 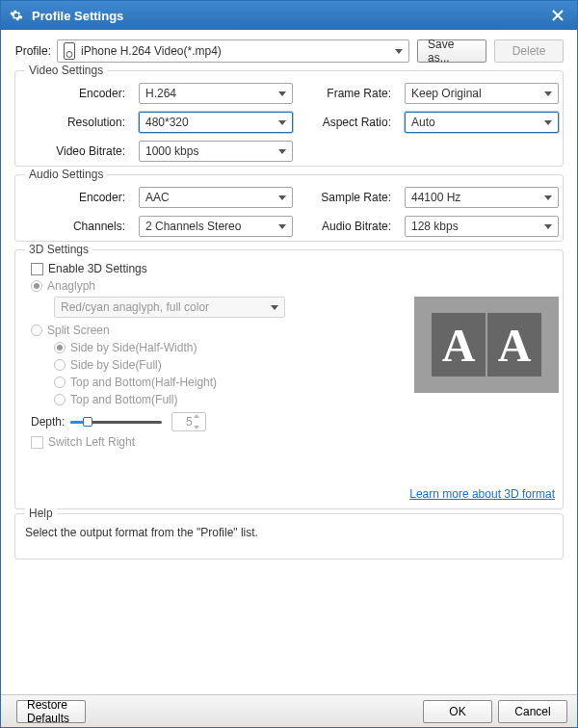 I want to click on sbs-full-label: Side by Side(Full), so click(x=116, y=365).